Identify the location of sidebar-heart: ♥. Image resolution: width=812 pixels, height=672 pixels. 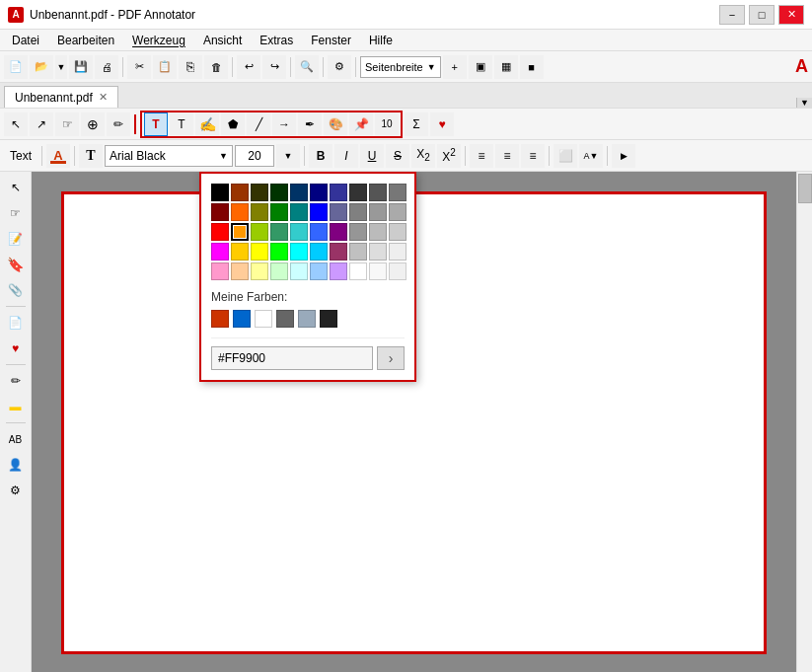
(16, 348).